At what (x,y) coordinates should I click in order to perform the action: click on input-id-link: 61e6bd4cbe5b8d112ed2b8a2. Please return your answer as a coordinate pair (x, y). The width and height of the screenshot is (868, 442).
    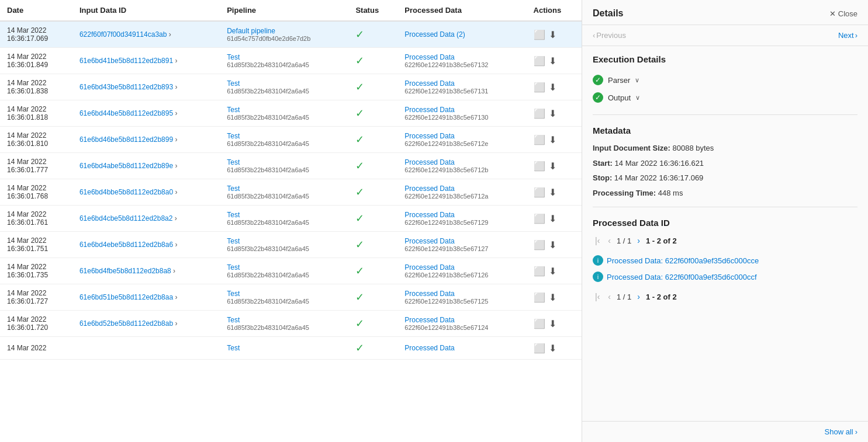
    Looking at the image, I should click on (126, 218).